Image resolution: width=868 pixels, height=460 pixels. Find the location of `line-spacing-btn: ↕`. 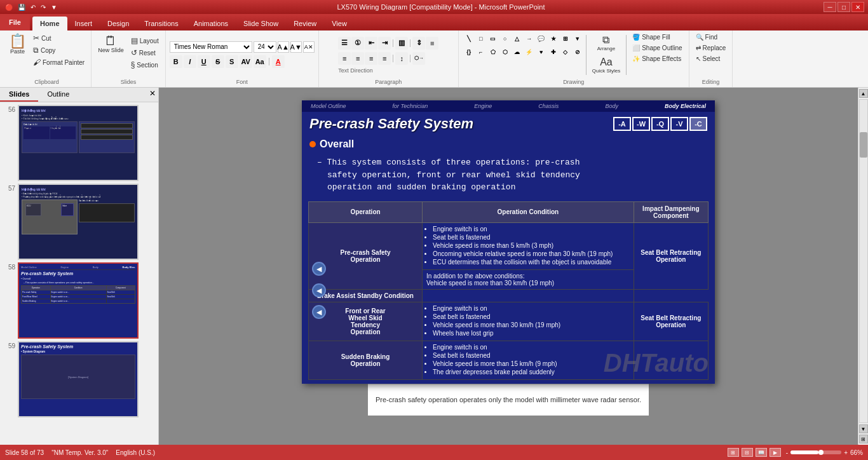

line-spacing-btn: ↕ is located at coordinates (402, 58).